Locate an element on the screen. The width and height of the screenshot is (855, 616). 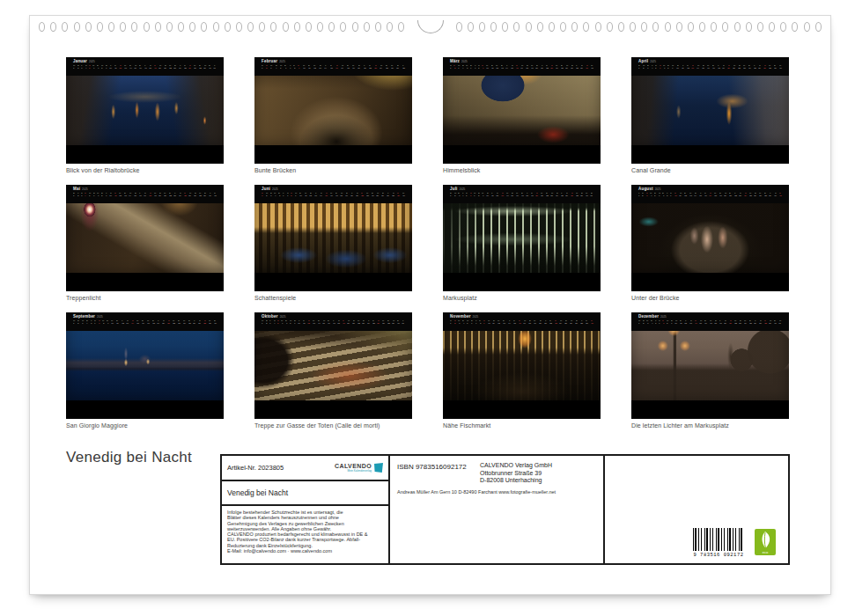
mini-calendar-month-label: November is located at coordinates (461, 317).